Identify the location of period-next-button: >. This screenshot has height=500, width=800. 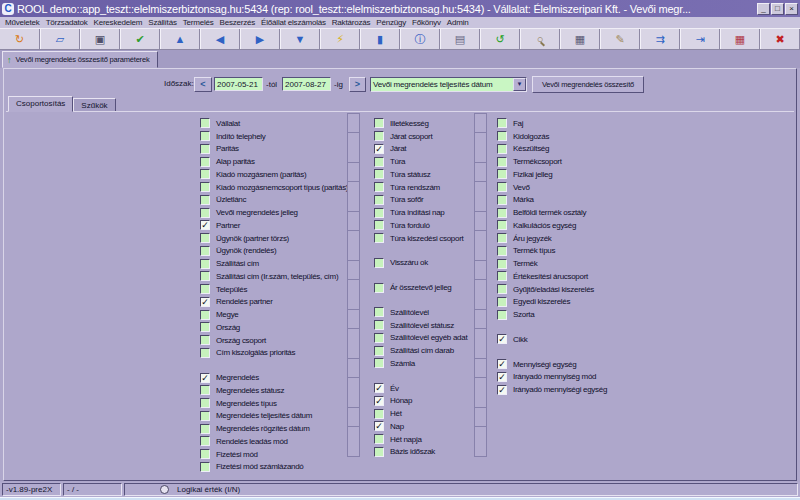
(358, 84).